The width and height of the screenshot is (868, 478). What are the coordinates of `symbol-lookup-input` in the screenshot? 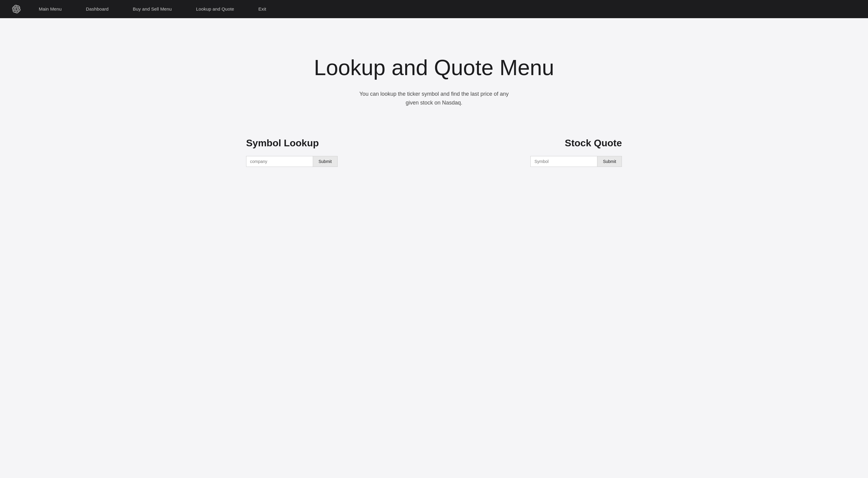 It's located at (279, 161).